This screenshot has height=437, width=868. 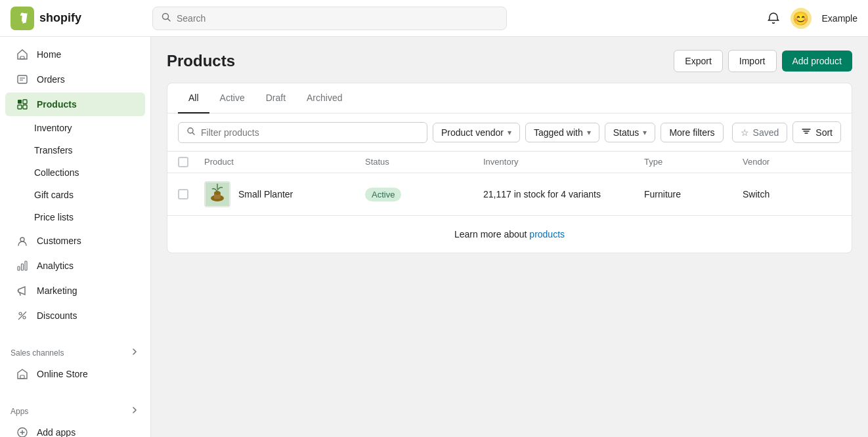 I want to click on sidebar-item-transfers: Transfers, so click(x=75, y=150).